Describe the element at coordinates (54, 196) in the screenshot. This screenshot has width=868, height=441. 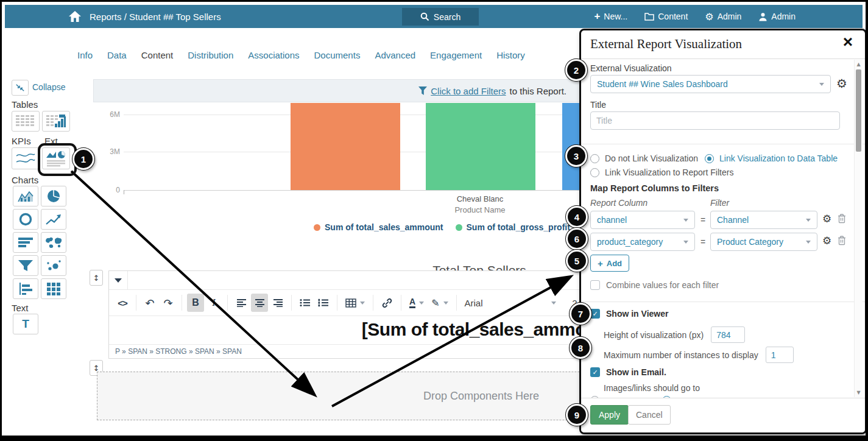
I see `pie-chart-component` at that location.